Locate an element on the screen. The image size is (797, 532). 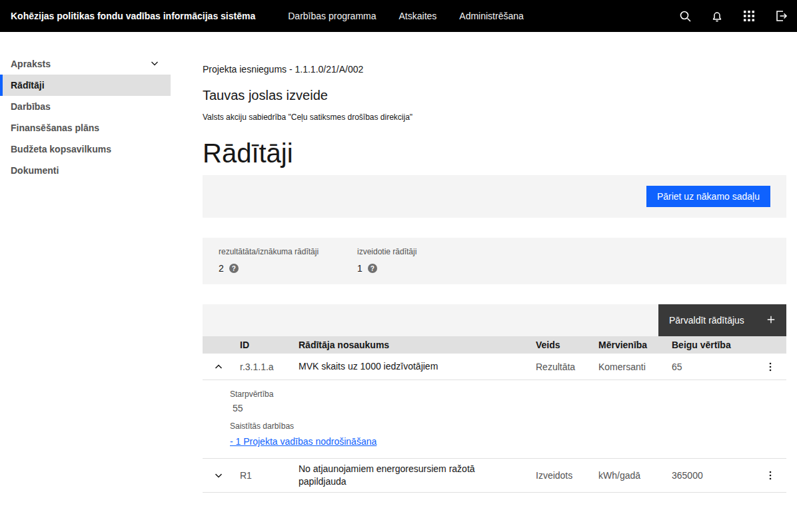
cell-type: Rezultāta is located at coordinates (562, 367).